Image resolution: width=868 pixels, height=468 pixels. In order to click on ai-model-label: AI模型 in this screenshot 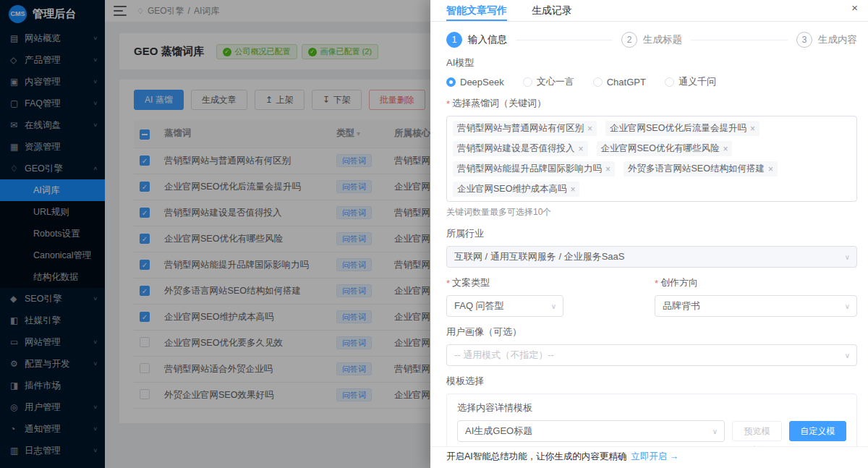, I will do `click(652, 63)`.